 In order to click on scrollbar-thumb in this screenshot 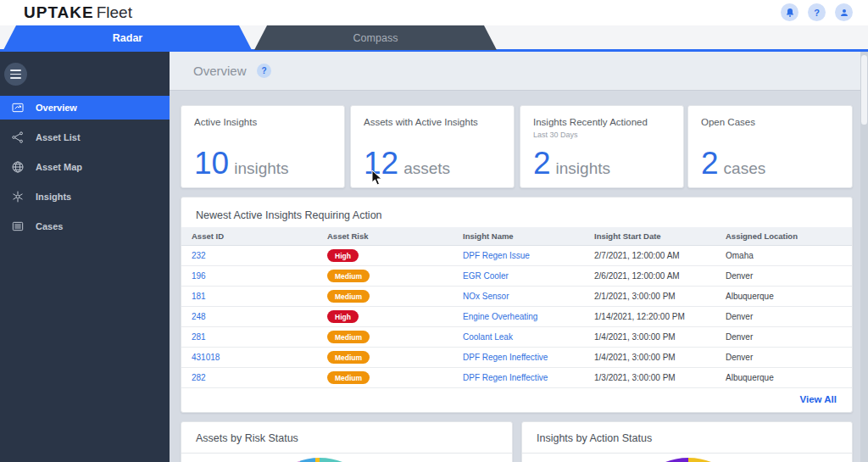, I will do `click(865, 90)`.